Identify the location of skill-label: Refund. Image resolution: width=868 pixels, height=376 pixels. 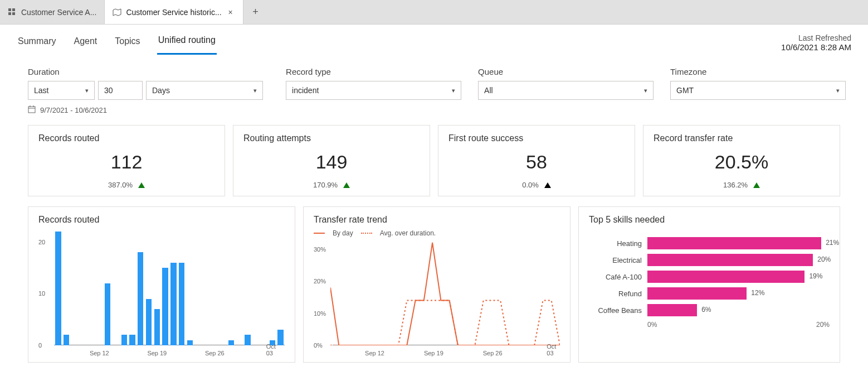
(615, 293).